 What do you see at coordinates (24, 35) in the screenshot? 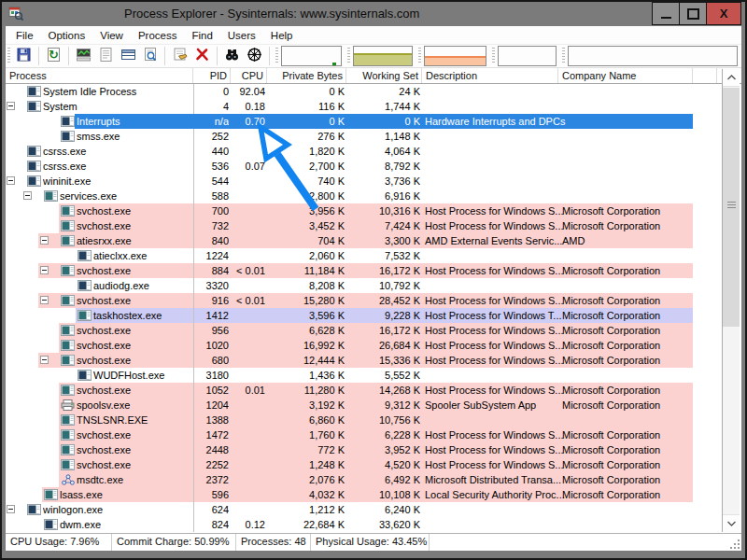
I see `menu-item-file: File` at bounding box center [24, 35].